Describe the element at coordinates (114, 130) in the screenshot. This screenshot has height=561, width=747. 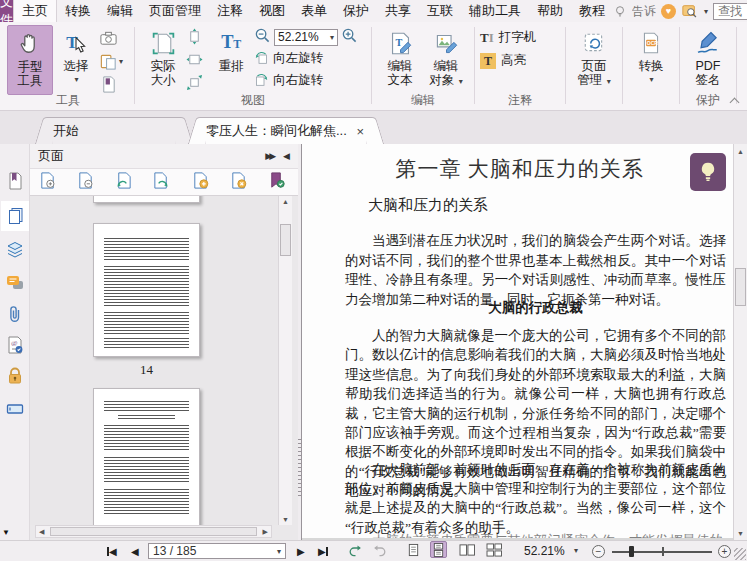
I see `tab-start: 开始` at that location.